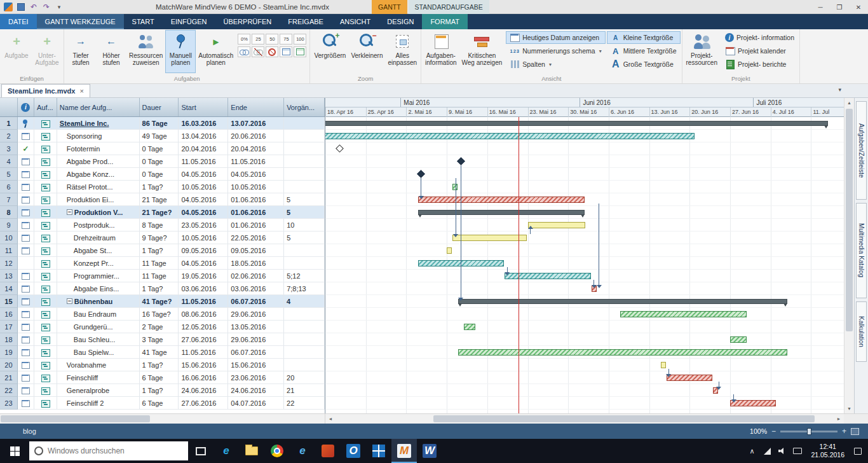 The height and width of the screenshot is (463, 868). I want to click on projekt-ressourcen-button: Projekt- ressourcen, so click(702, 52).